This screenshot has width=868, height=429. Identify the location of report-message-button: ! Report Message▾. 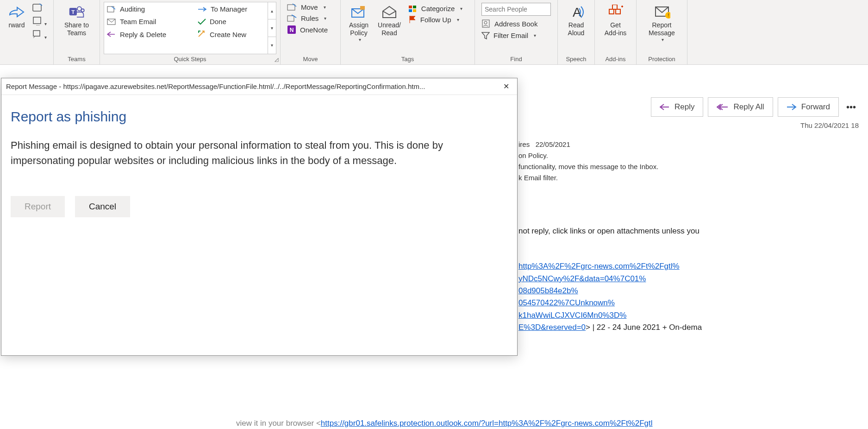
(662, 23).